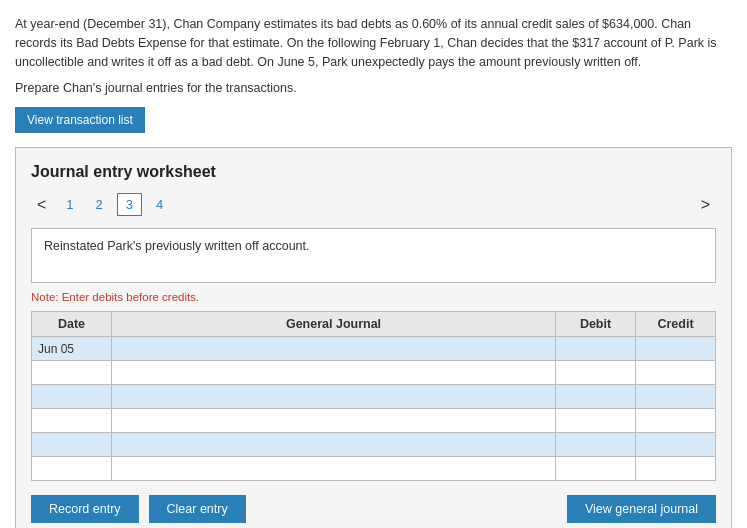  What do you see at coordinates (676, 324) in the screenshot?
I see `col-header-credit: Credit` at bounding box center [676, 324].